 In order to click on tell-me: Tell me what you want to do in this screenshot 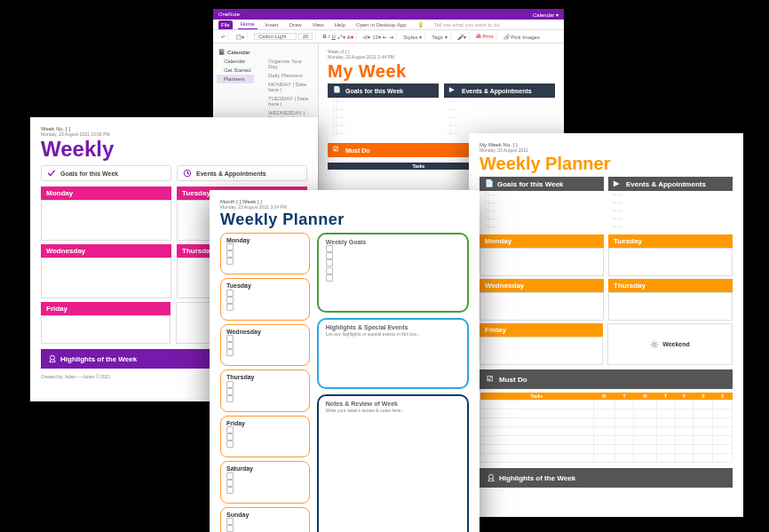, I will do `click(467, 25)`.